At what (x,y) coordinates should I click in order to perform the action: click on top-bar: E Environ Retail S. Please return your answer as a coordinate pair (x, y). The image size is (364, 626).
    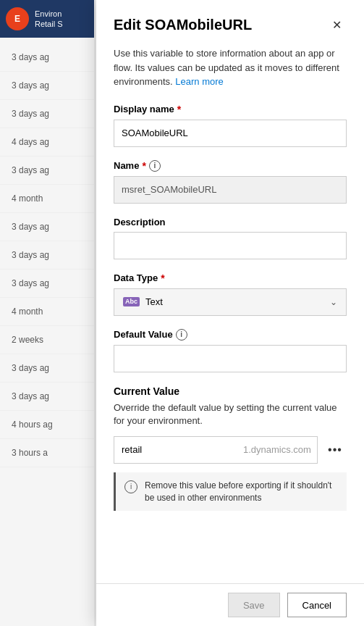
    Looking at the image, I should click on (47, 19).